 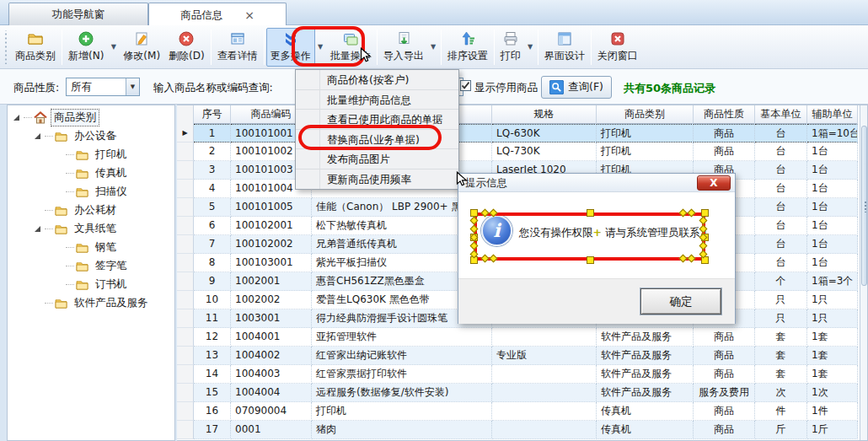 I want to click on tree-item-办公设备: 办公设备, so click(x=91, y=136).